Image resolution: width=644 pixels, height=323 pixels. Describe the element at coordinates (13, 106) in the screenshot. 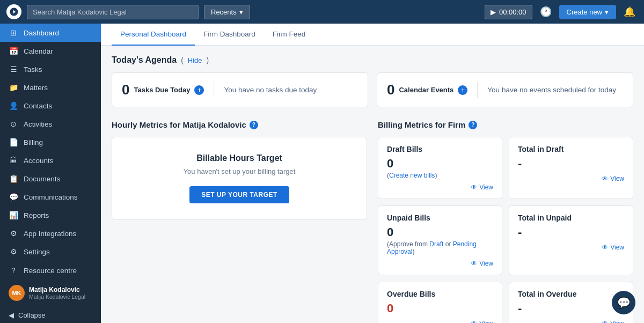

I see `contacts-icon: 👤` at that location.